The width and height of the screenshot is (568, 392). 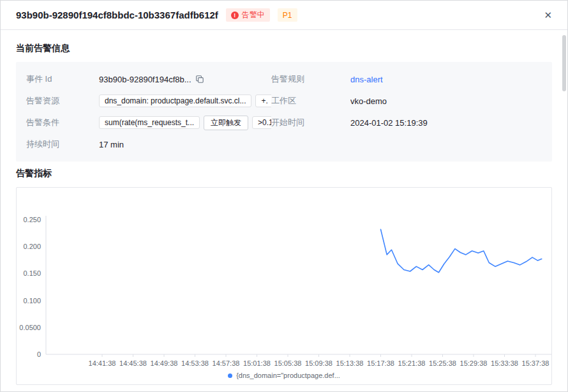 I want to click on condition-value-wrap: sum(rate(ms_requests_t... 立即触发 >0.1, so click(x=185, y=123).